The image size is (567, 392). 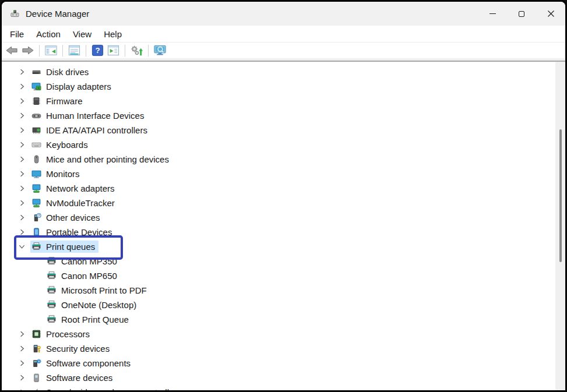 I want to click on tree-row-label: Sound, video and game controllers, so click(x=114, y=389).